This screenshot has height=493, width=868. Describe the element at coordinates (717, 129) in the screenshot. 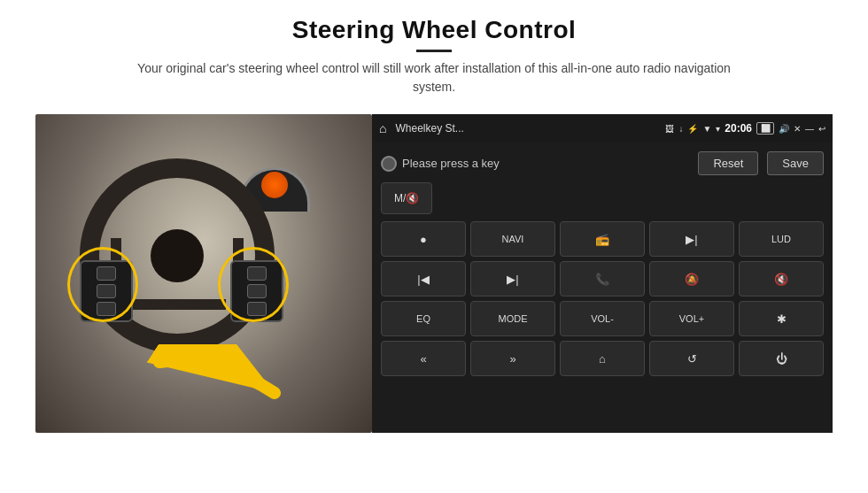

I see `wifi-icon: ▾` at that location.